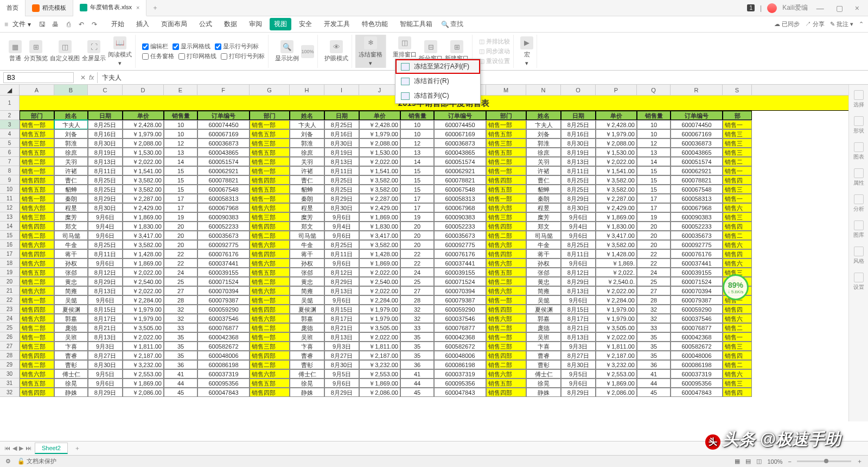 The width and height of the screenshot is (868, 467). What do you see at coordinates (71, 226) in the screenshot?
I see `cell: 郑文` at bounding box center [71, 226].